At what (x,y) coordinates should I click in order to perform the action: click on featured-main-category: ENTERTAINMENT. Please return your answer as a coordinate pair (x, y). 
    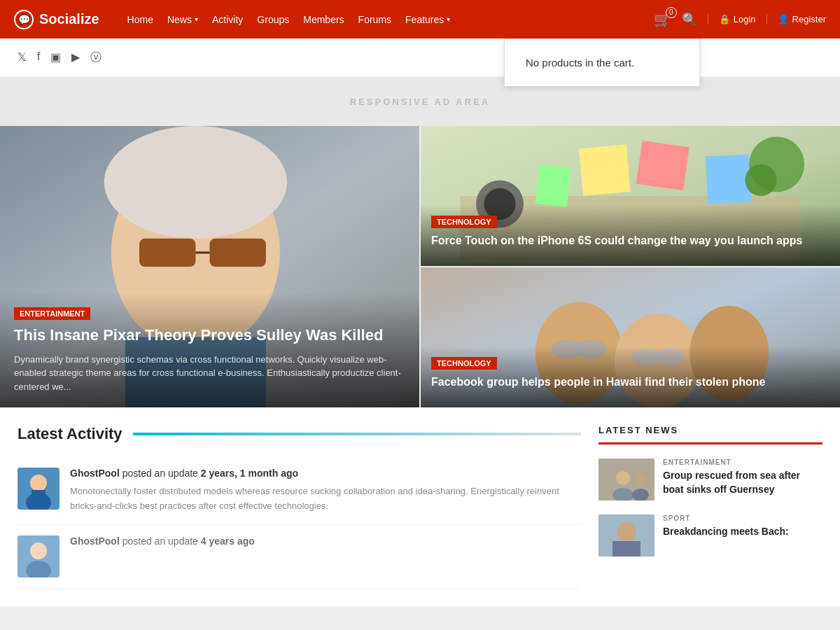
    Looking at the image, I should click on (52, 314).